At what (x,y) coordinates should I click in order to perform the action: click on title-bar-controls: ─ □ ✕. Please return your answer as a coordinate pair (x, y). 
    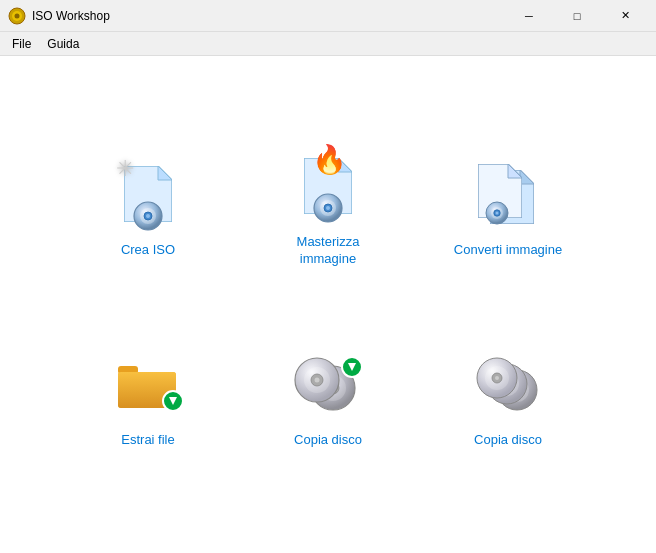
    Looking at the image, I should click on (577, 16).